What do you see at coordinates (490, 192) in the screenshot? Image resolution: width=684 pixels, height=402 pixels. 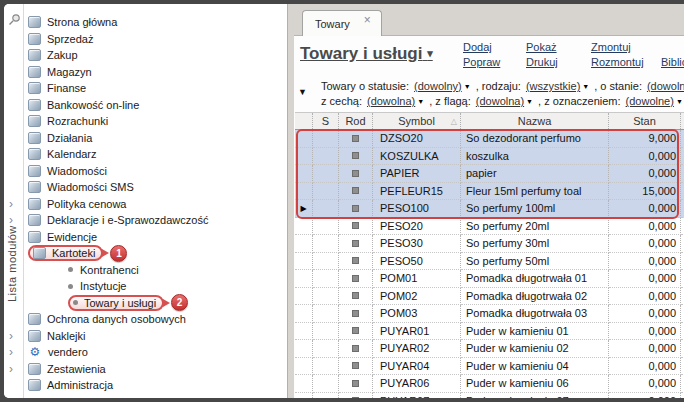 I see `table-row-pefleur15: PEFLEUR15Fleur 15ml perfumy toal15,000` at bounding box center [490, 192].